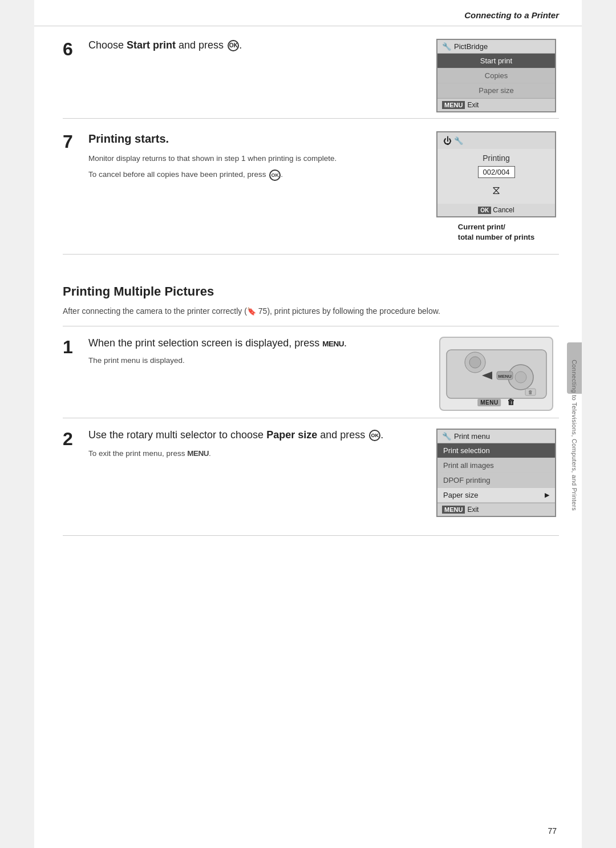 The height and width of the screenshot is (848, 616). What do you see at coordinates (496, 480) in the screenshot?
I see `lcd-dpof: DPOF printing` at bounding box center [496, 480].